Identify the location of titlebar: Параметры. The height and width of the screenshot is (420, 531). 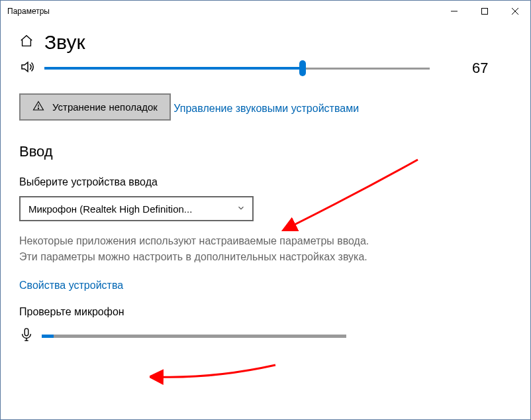
(266, 11).